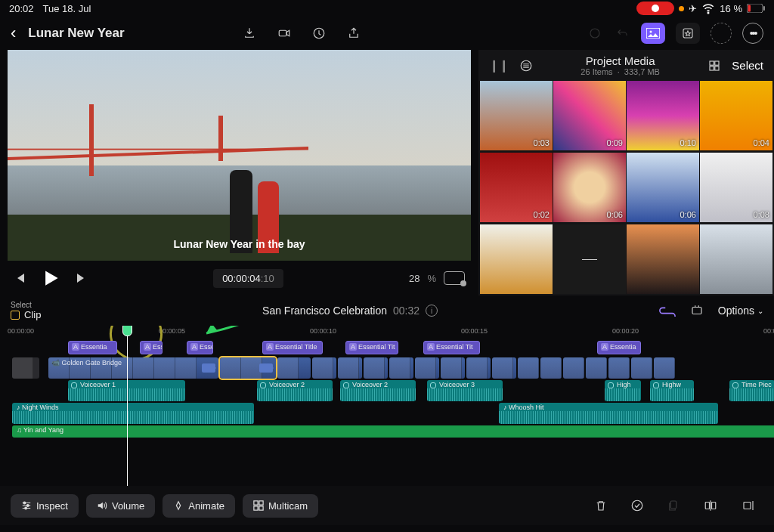  I want to click on multicam-button: Multicam, so click(280, 506).